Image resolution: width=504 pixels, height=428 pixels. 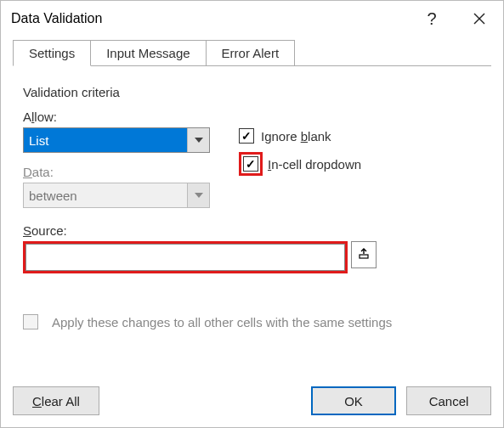 I want to click on data-dropdown-button, so click(x=198, y=195).